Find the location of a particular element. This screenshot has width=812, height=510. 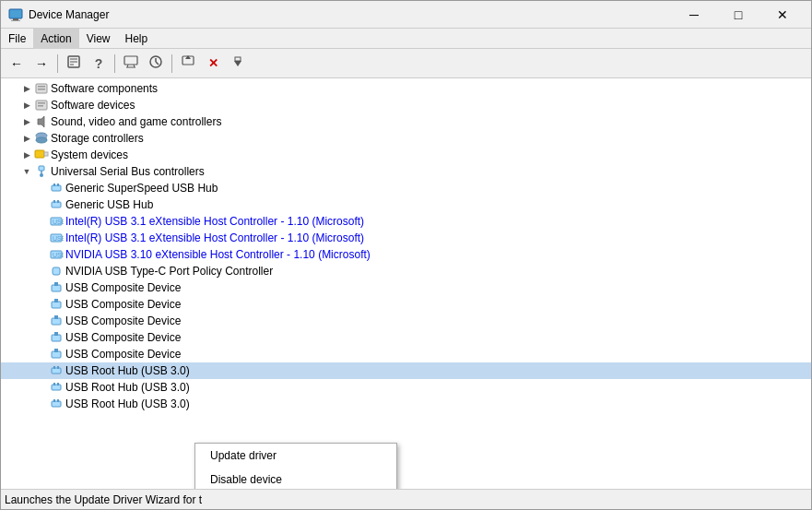

expand-software-components: ▶ is located at coordinates (27, 89).